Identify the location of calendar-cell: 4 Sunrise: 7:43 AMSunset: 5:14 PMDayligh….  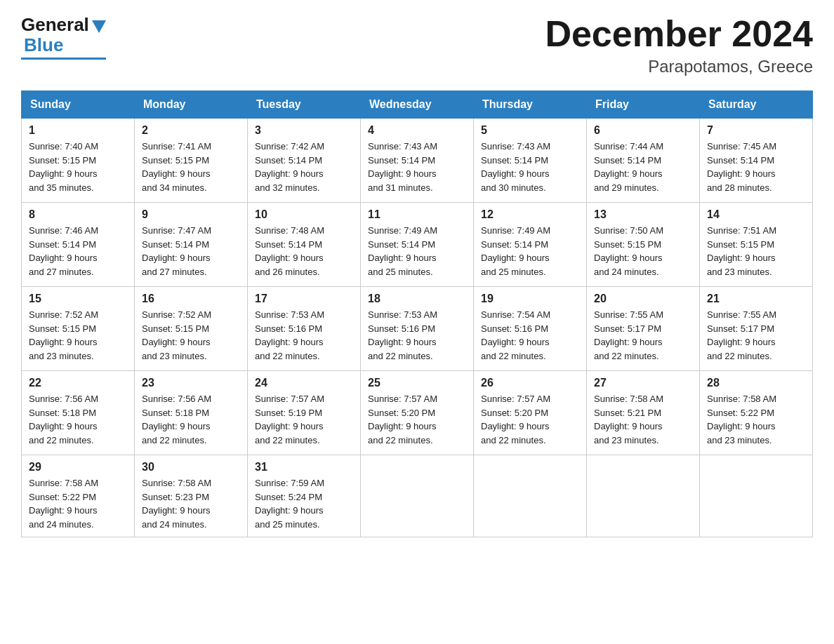
(417, 161).